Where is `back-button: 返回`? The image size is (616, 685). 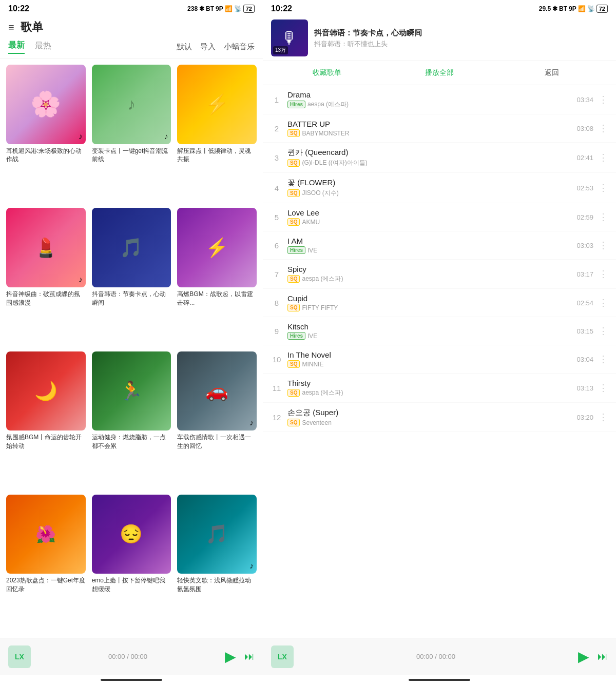
back-button: 返回 is located at coordinates (551, 73).